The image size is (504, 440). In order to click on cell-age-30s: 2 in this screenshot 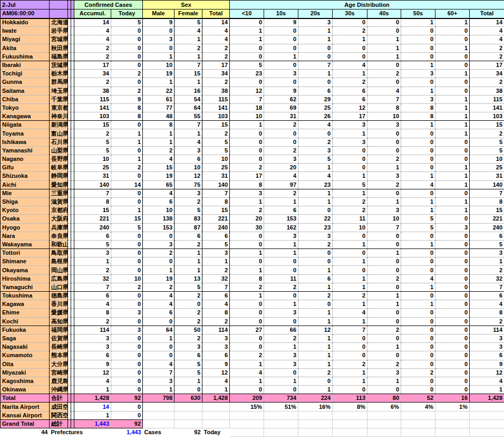, I will do `click(350, 296)`.